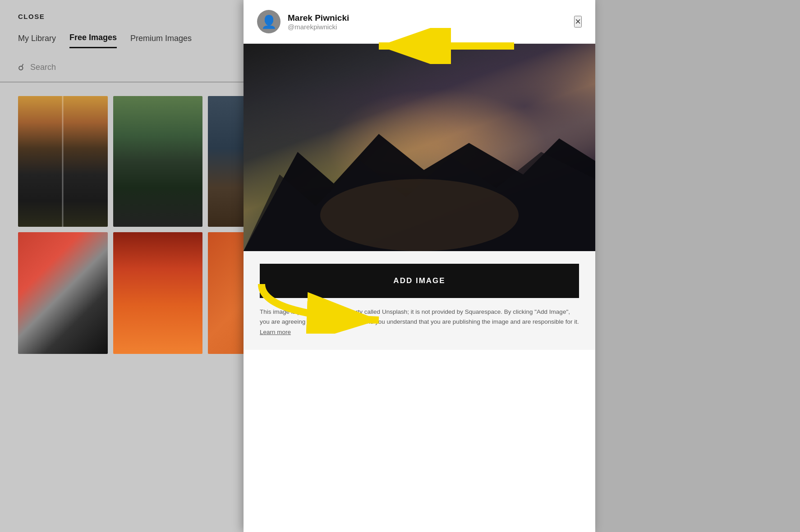 Image resolution: width=800 pixels, height=532 pixels. I want to click on tab-premium-images: Premium Images, so click(161, 41).